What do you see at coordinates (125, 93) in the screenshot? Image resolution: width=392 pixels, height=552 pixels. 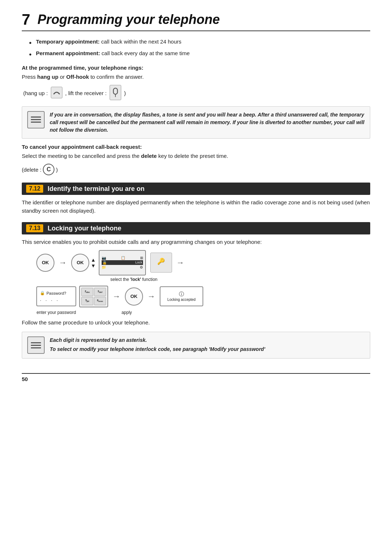 I see `close-paren: )` at bounding box center [125, 93].